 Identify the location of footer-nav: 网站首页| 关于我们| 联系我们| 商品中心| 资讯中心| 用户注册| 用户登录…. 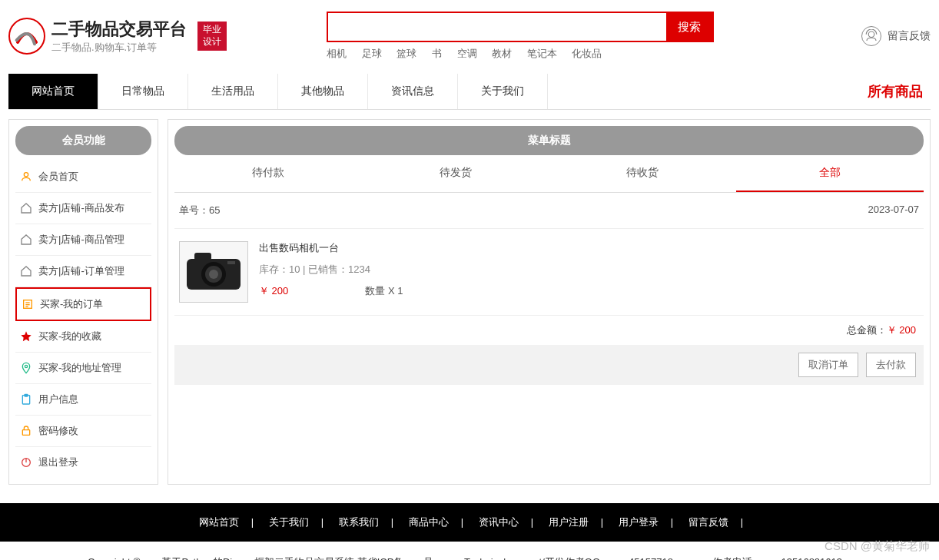
(470, 522).